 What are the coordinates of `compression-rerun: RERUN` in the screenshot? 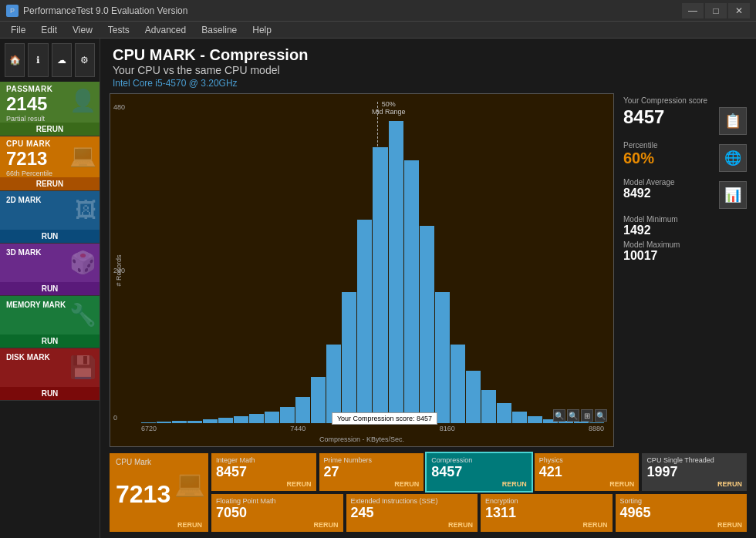 It's located at (479, 484).